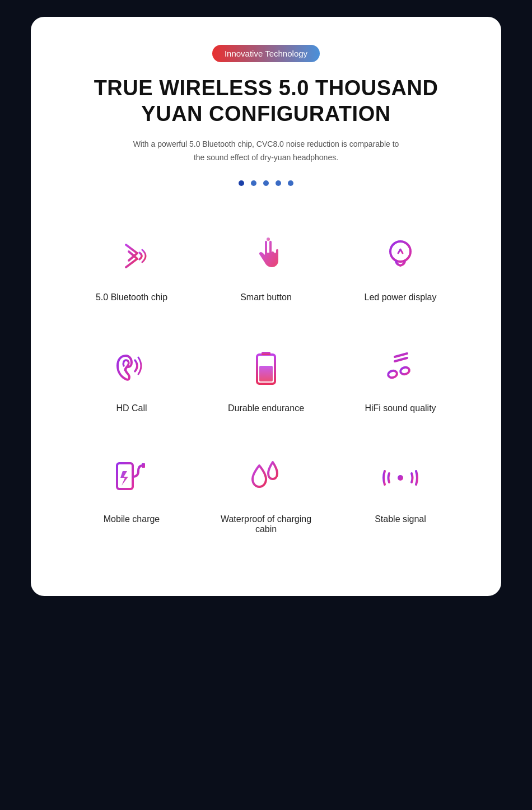  I want to click on durable-label: Durable endurance, so click(266, 408).